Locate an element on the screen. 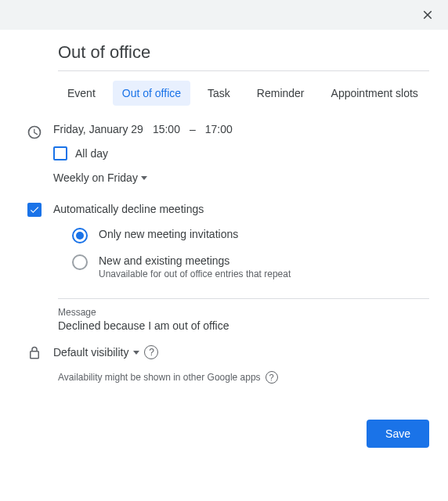 Image resolution: width=448 pixels, height=501 pixels. radio-new-existing is located at coordinates (80, 262).